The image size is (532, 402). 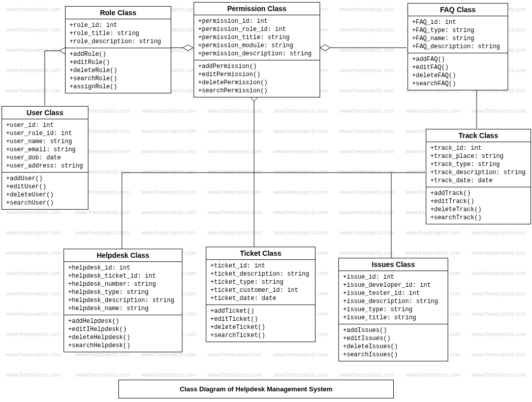 What do you see at coordinates (45, 158) in the screenshot?
I see `class-user: User Class +user_id: int +user_role_id: …` at bounding box center [45, 158].